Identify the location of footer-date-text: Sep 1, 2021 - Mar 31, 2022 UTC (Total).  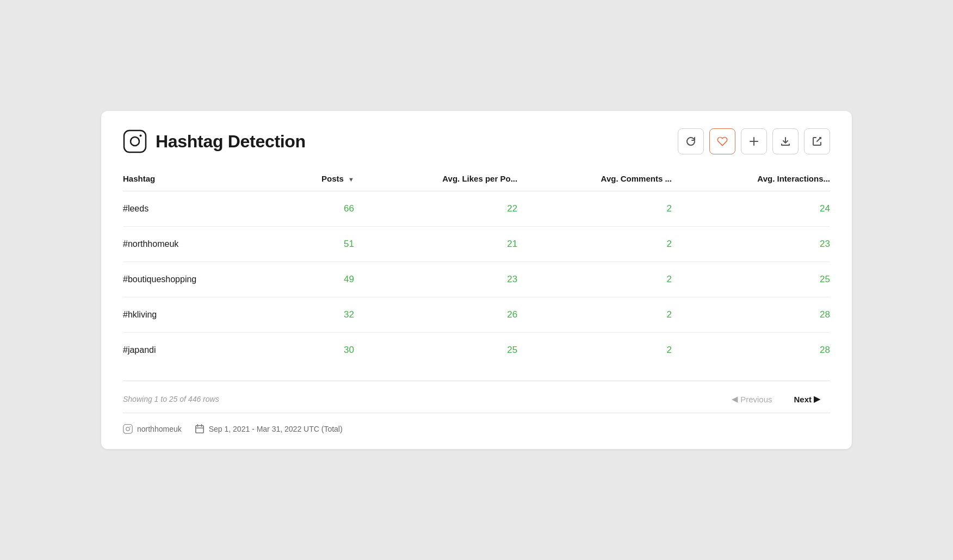
(276, 429).